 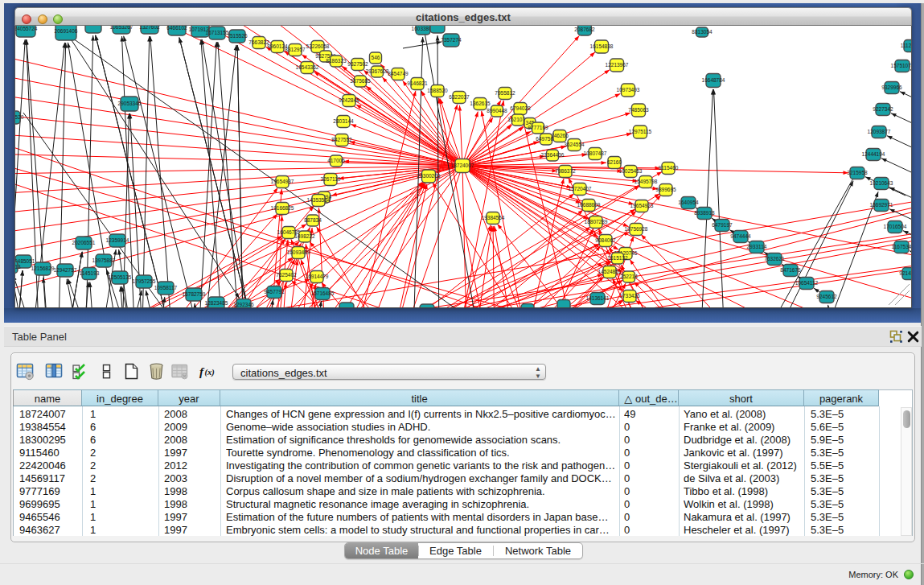 What do you see at coordinates (714, 80) in the screenshot?
I see `svg-text: 16648784` at bounding box center [714, 80].